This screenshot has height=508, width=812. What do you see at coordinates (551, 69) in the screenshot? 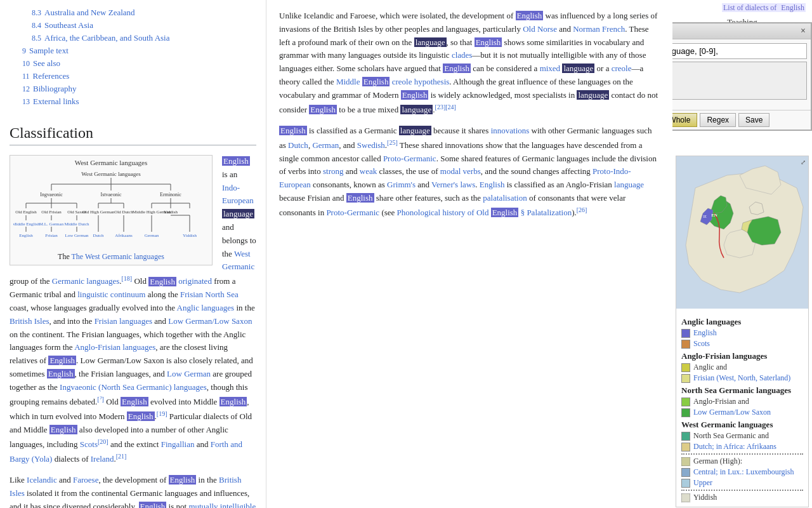
I see `link-mixed-language: mixed` at bounding box center [551, 69].